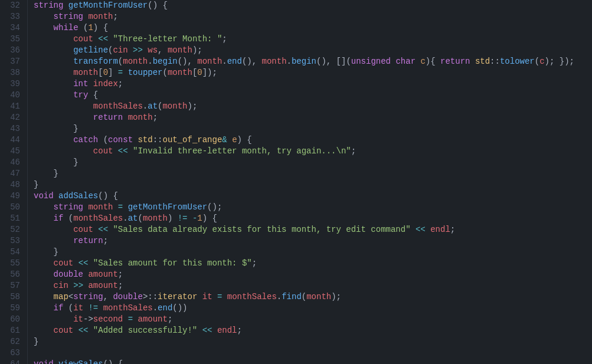 Image resolution: width=592 pixels, height=364 pixels. Describe the element at coordinates (11, 163) in the screenshot. I see `line-number: 46` at that location.